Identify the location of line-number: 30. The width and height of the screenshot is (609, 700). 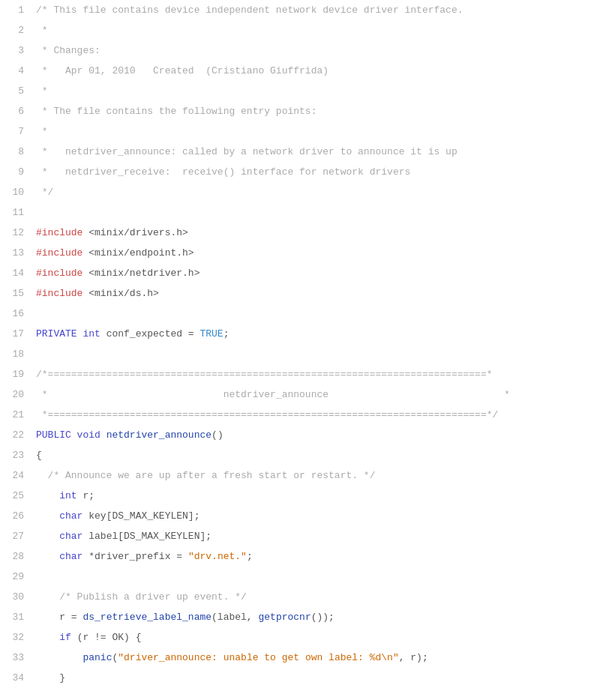
(18, 597).